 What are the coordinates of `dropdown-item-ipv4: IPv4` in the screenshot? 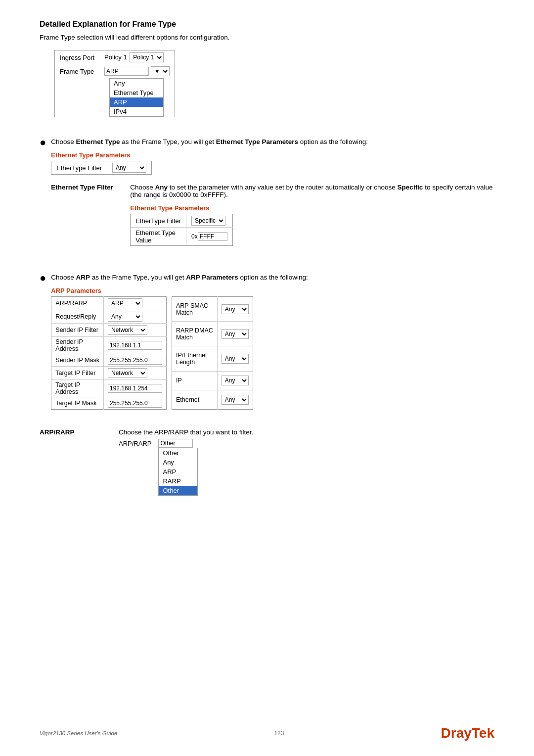 It's located at (136, 112).